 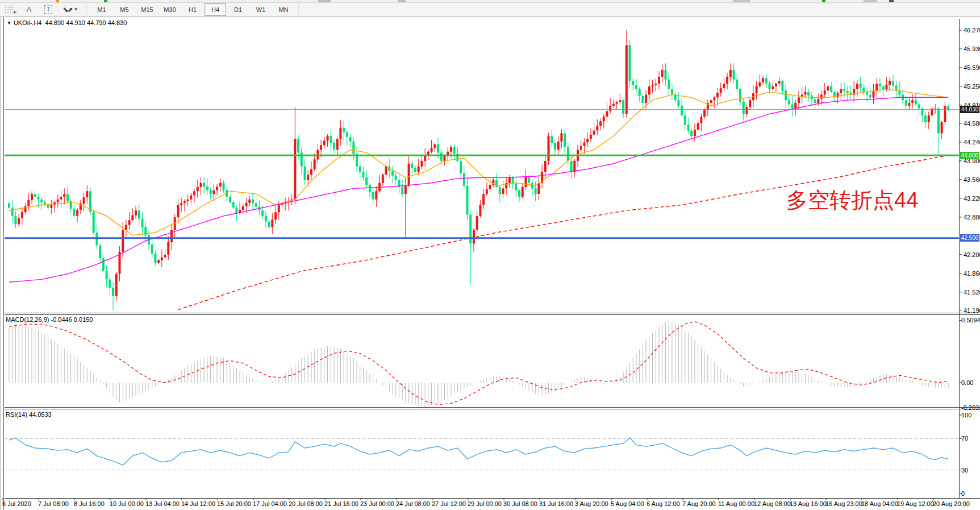 I want to click on price-level-badge: 42.500, so click(x=970, y=238).